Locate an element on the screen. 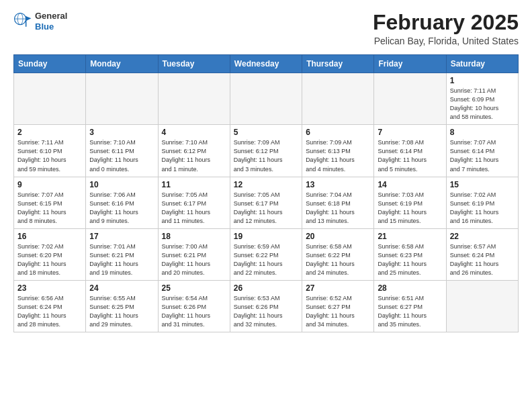 The height and width of the screenshot is (411, 532). day-number: 25 is located at coordinates (194, 288).